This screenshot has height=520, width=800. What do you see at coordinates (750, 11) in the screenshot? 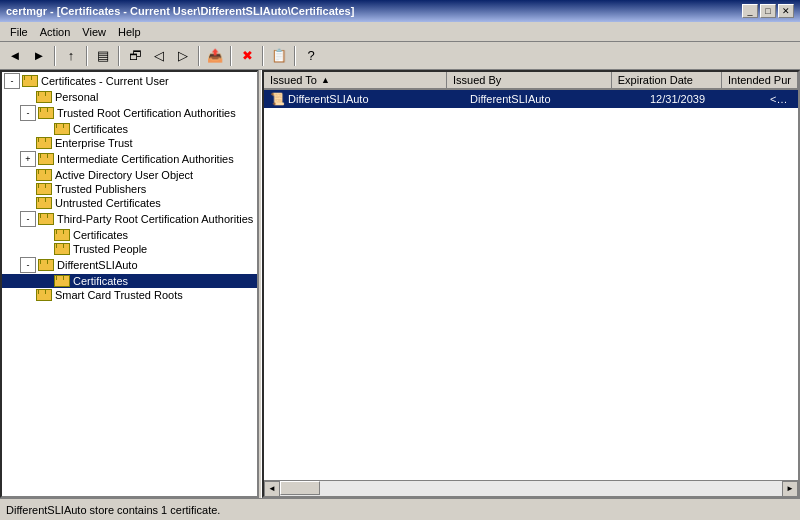
I see `minimize-button: _` at bounding box center [750, 11].